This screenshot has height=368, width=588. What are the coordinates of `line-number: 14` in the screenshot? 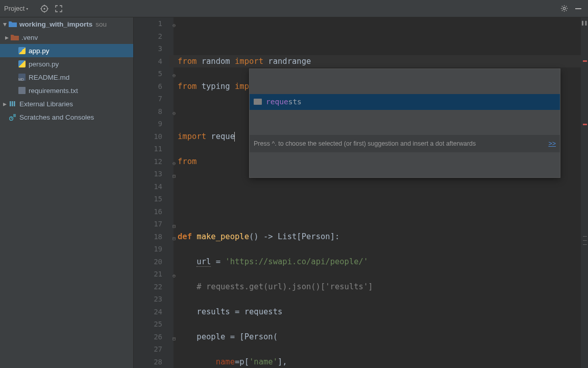 It's located at (148, 187).